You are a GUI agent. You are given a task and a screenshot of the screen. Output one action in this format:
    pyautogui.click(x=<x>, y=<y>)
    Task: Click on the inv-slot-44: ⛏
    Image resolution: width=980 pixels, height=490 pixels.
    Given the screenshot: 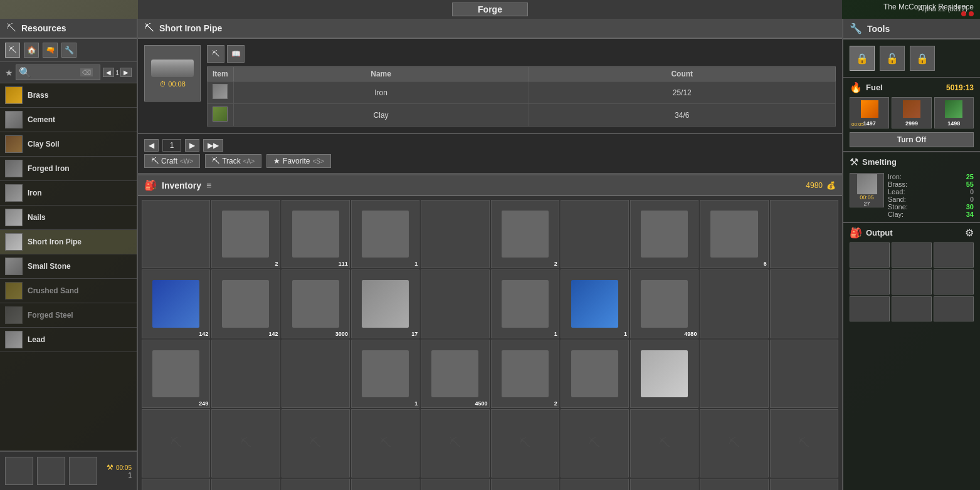 What is the action you would take?
    pyautogui.click(x=385, y=484)
    